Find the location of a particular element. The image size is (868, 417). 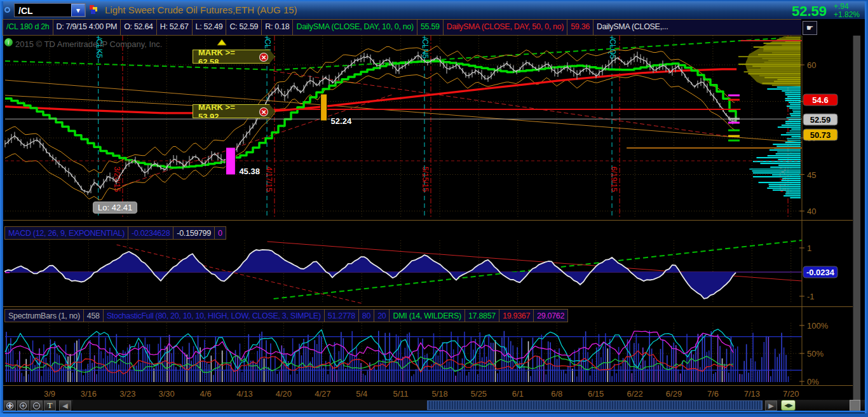

sma200-label: DailySMA (CLOSE,... is located at coordinates (698, 27).